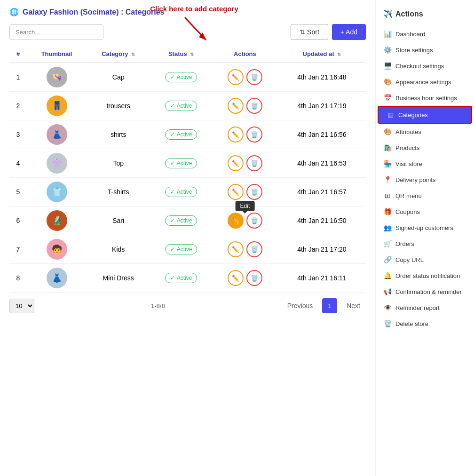 This screenshot has height=476, width=474. Describe the element at coordinates (425, 82) in the screenshot. I see `sidebar-item-appearance-settings: 🎨Appearance settings` at that location.